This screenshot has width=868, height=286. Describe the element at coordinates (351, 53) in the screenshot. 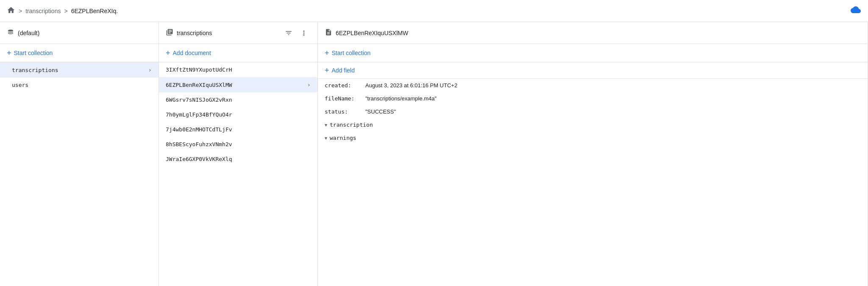

I see `start-collection-label-3: Start collection` at that location.